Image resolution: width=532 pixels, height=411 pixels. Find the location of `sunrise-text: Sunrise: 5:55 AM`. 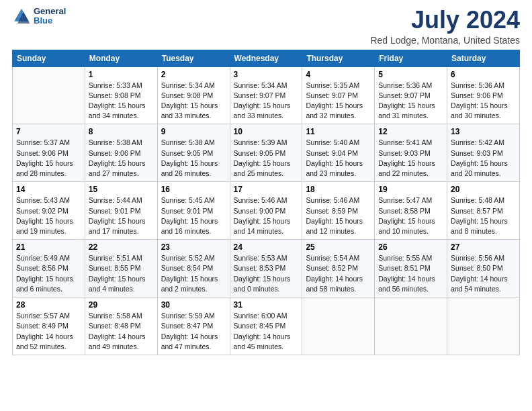

sunrise-text: Sunrise: 5:55 AM is located at coordinates (411, 258).